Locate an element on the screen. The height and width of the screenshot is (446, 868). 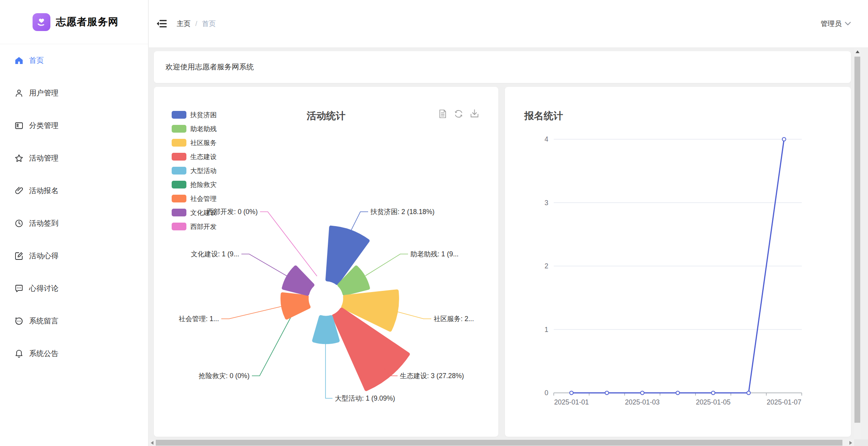
legend-label: 生态建设 is located at coordinates (203, 157).